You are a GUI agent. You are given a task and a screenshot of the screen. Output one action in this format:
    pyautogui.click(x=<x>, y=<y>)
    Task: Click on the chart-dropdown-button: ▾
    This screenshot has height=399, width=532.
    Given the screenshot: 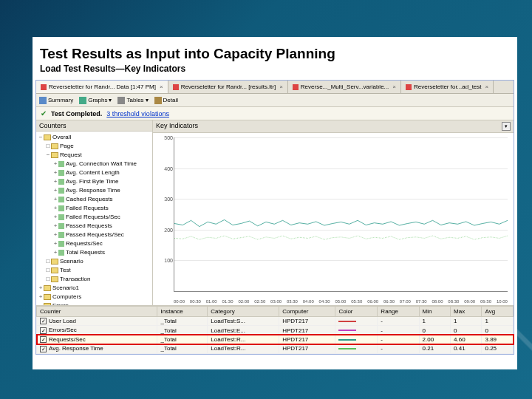 What is the action you would take?
    pyautogui.click(x=506, y=126)
    